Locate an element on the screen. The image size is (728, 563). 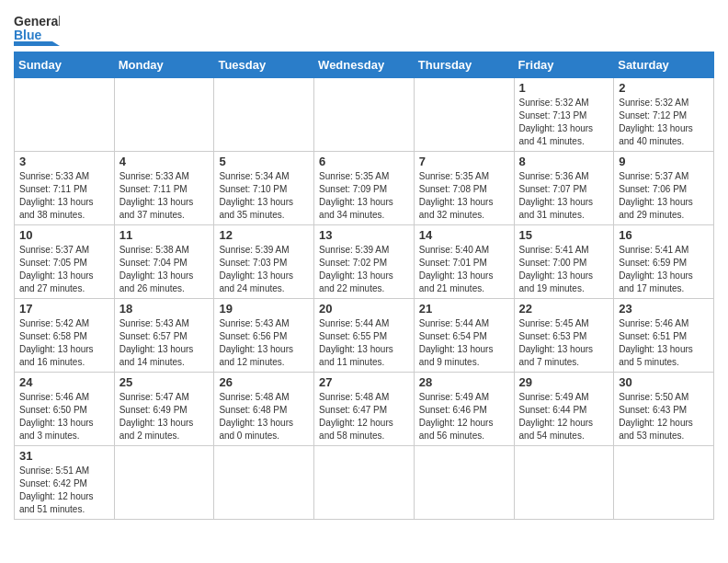
weekday-header-friday: Friday is located at coordinates (564, 65).